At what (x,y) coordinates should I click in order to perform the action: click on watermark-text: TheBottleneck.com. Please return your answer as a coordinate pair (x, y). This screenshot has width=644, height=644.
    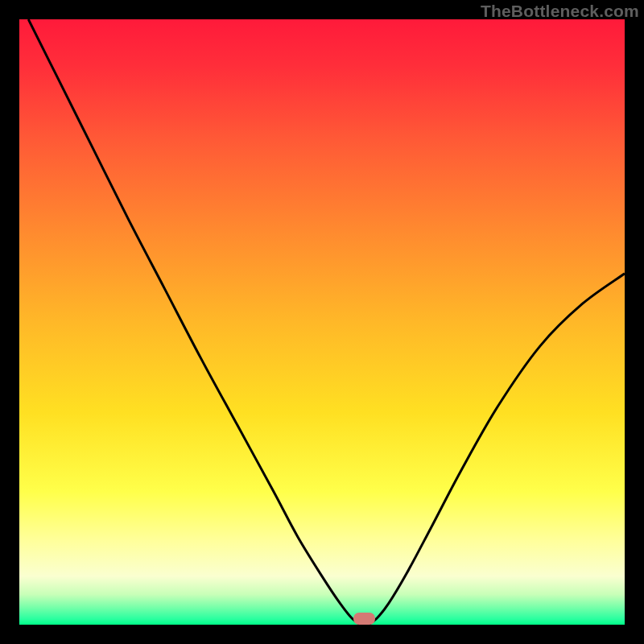
    Looking at the image, I should click on (560, 11).